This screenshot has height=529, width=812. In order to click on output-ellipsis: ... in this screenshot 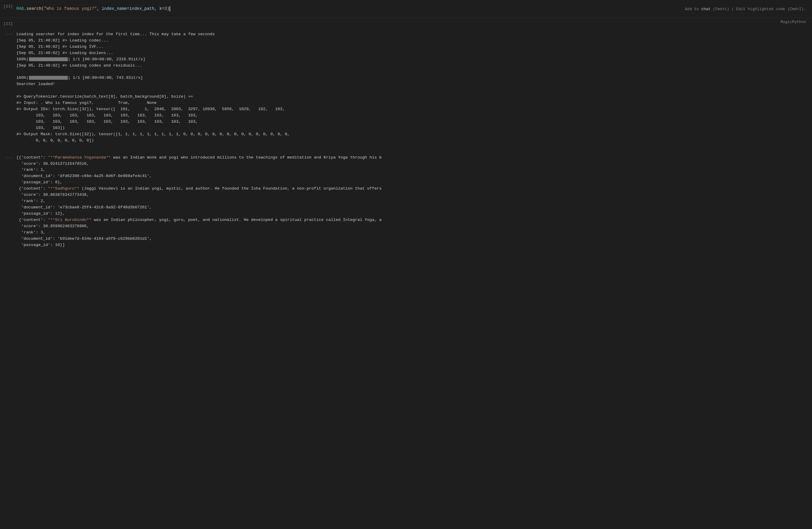, I will do `click(8, 33)`.